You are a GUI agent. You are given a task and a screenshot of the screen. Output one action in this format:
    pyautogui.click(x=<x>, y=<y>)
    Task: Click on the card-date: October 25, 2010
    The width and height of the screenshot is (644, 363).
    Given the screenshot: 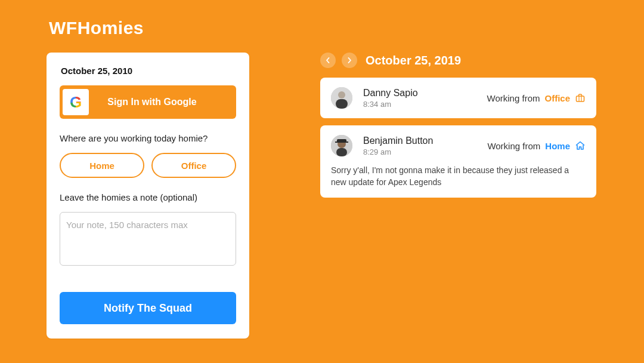 What is the action you would take?
    pyautogui.click(x=148, y=70)
    